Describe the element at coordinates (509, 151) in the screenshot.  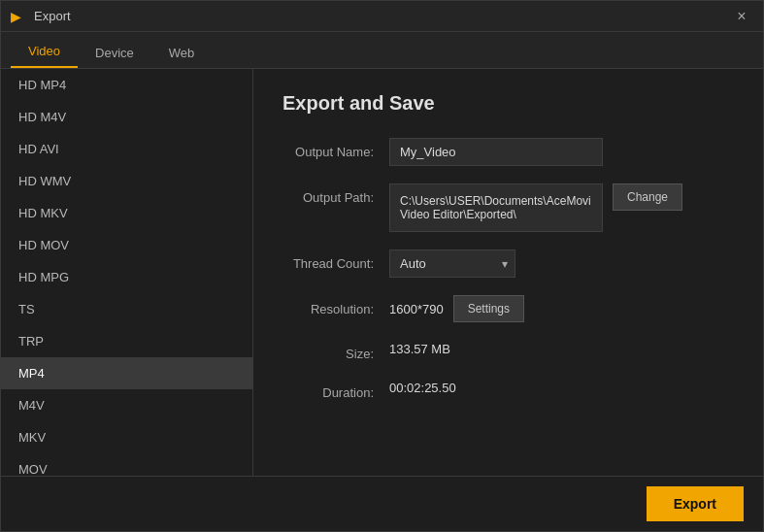
I see `output-name-row: Output Name:` at that location.